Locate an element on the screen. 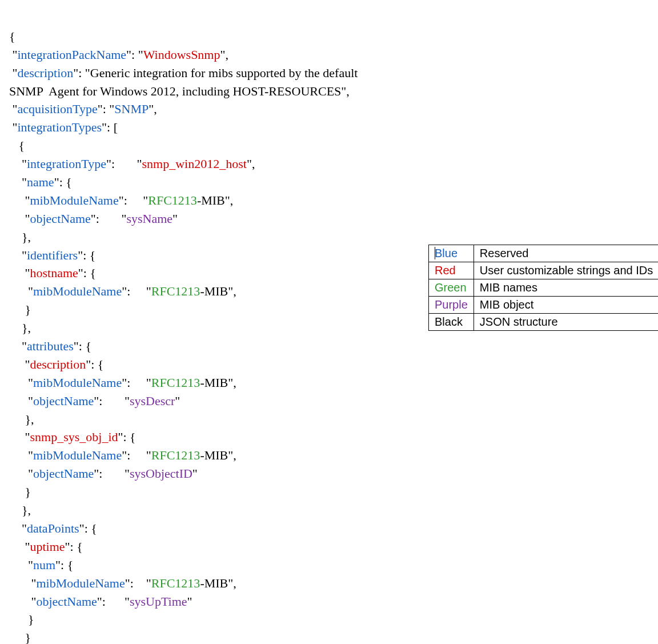 The height and width of the screenshot is (644, 658). key-snmp-sys-obj-id: snmp_sys_obj_id is located at coordinates (74, 437).